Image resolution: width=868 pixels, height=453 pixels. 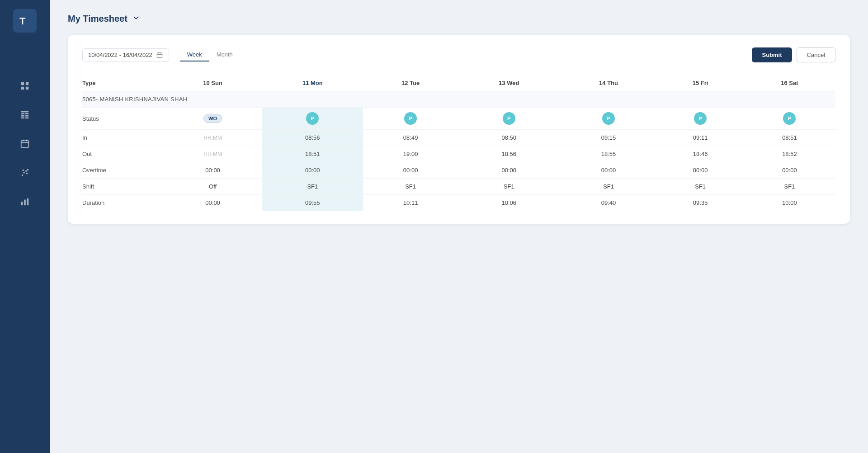 What do you see at coordinates (25, 21) in the screenshot?
I see `logo-icon: T` at bounding box center [25, 21].